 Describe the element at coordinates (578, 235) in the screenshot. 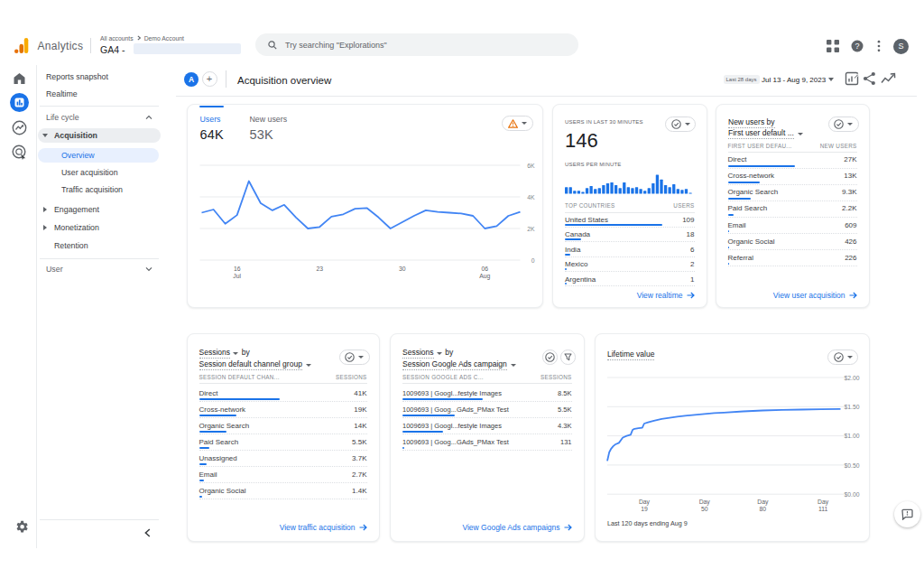

I see `row-label: Canada` at that location.